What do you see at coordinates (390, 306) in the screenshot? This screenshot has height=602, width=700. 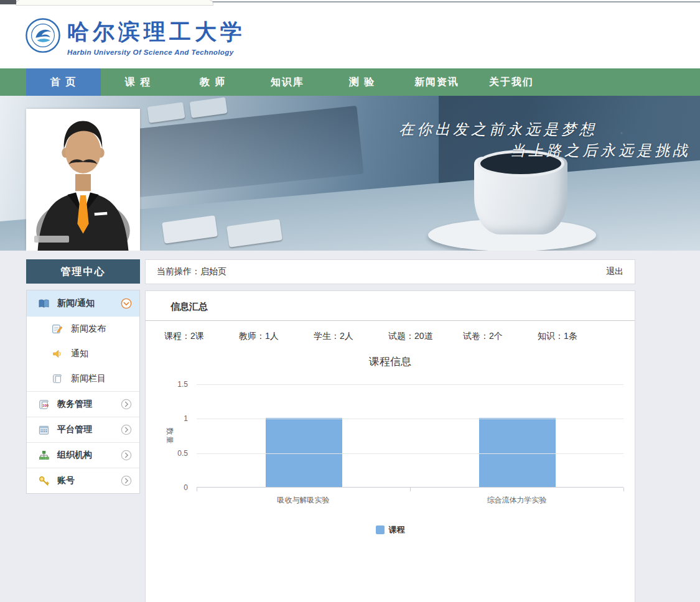 I see `summary-title: 信息汇总` at bounding box center [390, 306].